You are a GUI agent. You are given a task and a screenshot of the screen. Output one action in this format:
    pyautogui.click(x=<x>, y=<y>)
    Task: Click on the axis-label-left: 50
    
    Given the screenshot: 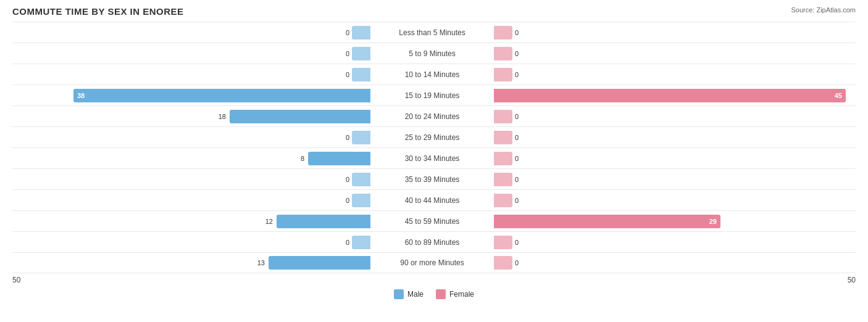 What is the action you would take?
    pyautogui.click(x=31, y=280)
    